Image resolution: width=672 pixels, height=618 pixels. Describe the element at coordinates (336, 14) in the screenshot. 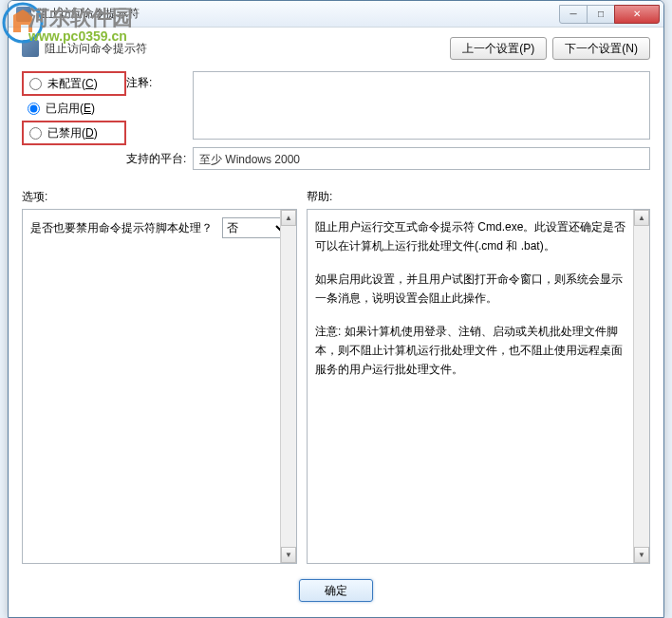

I see `titlebar: 阻止访问命令提示符 ─ □ ✕` at that location.